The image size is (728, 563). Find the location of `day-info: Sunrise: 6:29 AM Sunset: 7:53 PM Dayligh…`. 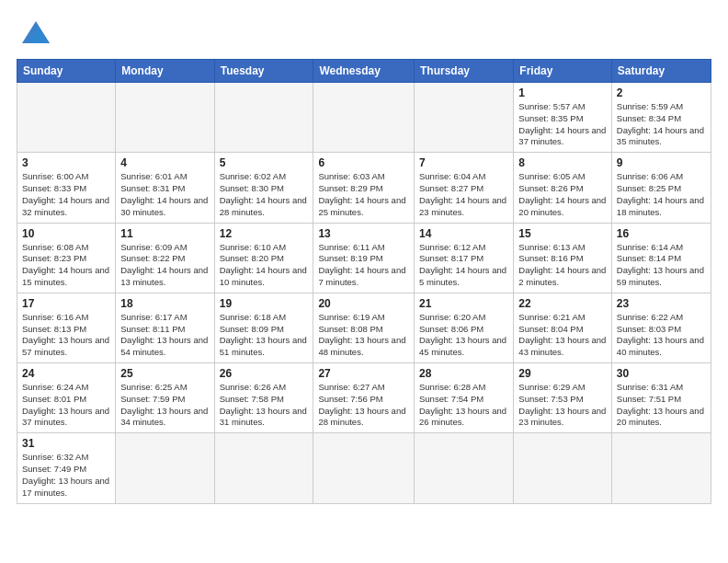

day-info: Sunrise: 6:29 AM Sunset: 7:53 PM Dayligh… is located at coordinates (563, 405).